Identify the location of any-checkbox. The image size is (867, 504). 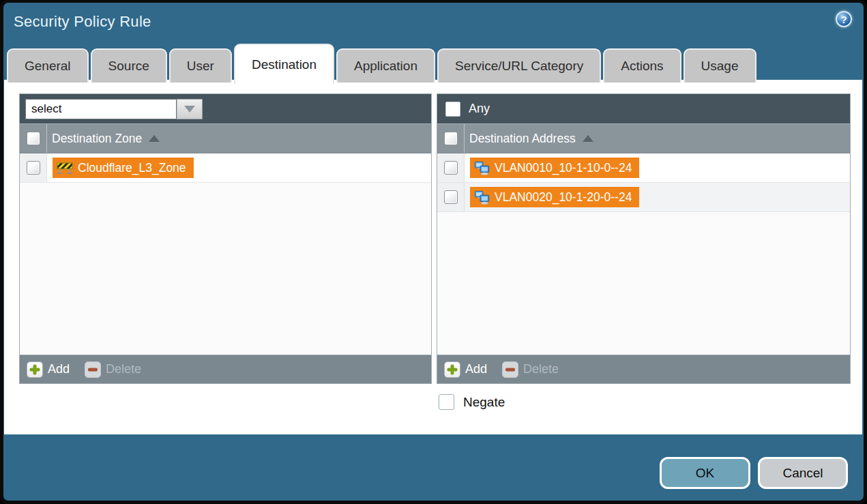
(453, 109).